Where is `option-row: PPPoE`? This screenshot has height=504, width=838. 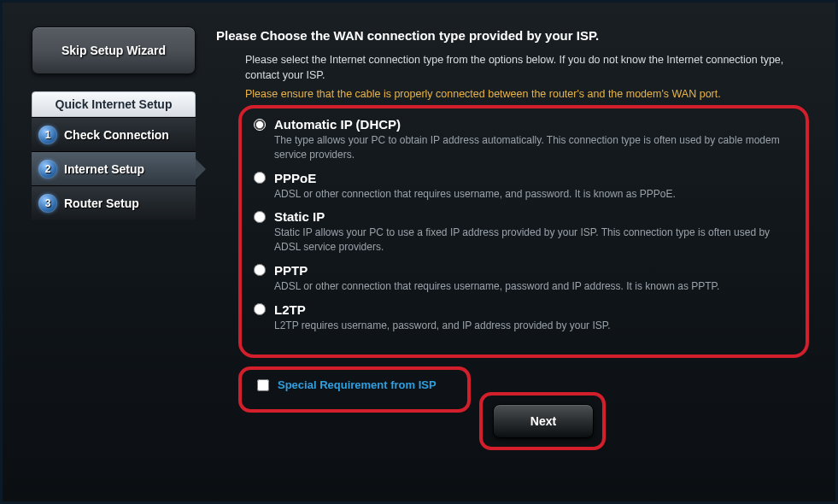
option-row: PPPoE is located at coordinates (525, 178).